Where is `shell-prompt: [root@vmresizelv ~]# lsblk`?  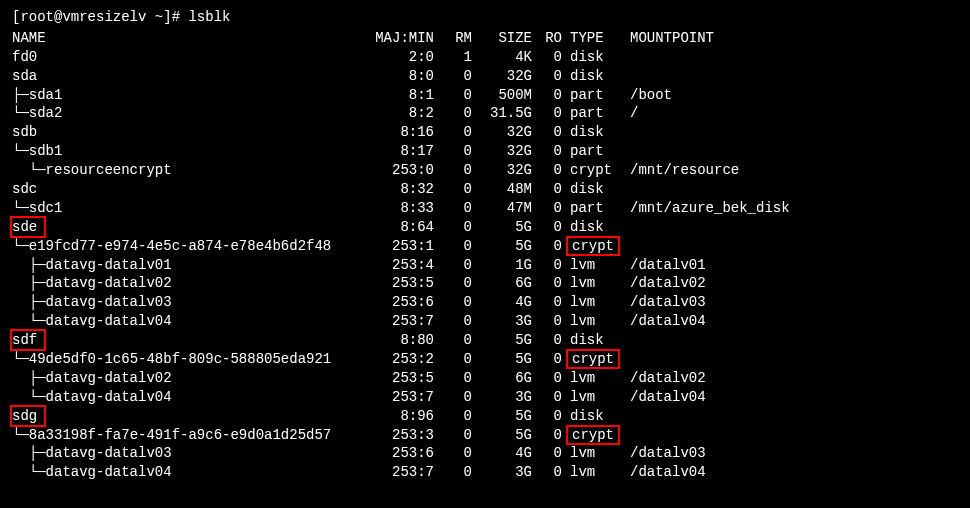
shell-prompt: [root@vmresizelv ~]# lsblk is located at coordinates (485, 18).